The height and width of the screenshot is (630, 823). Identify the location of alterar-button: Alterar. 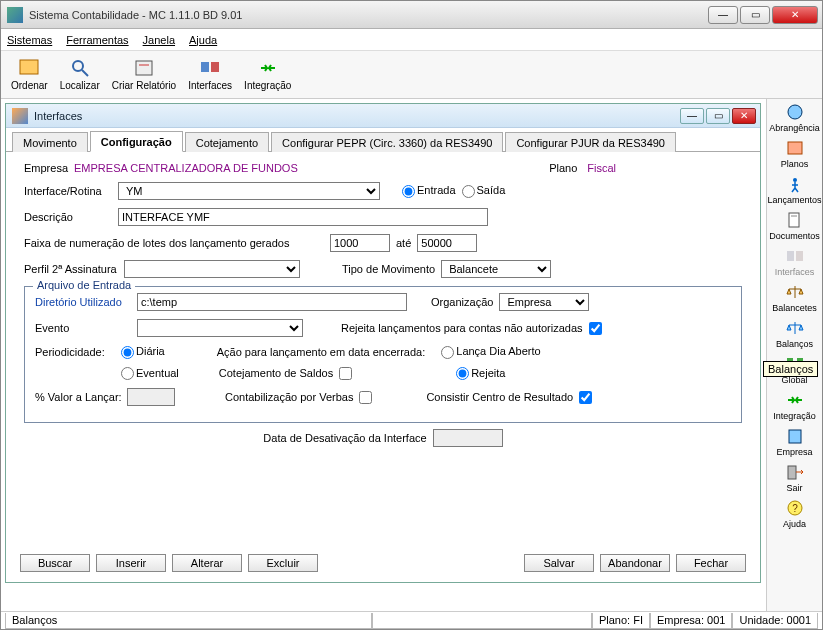
(207, 563).